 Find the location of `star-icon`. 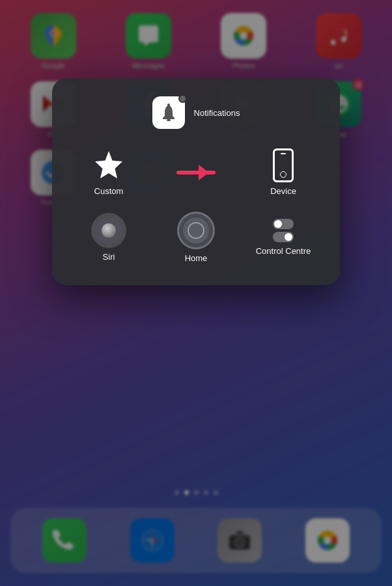

star-icon is located at coordinates (109, 165).